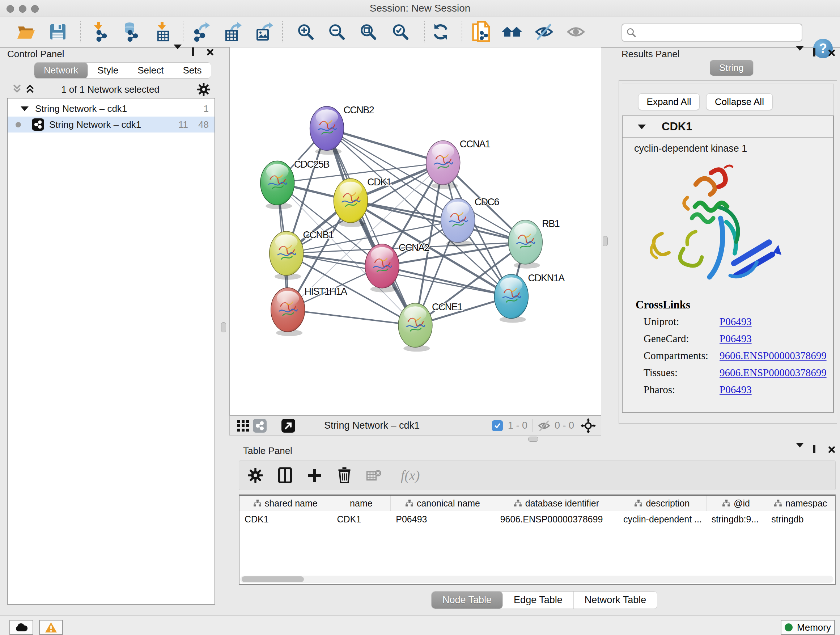 This screenshot has width=840, height=635. What do you see at coordinates (576, 32) in the screenshot?
I see `show-all-button` at bounding box center [576, 32].